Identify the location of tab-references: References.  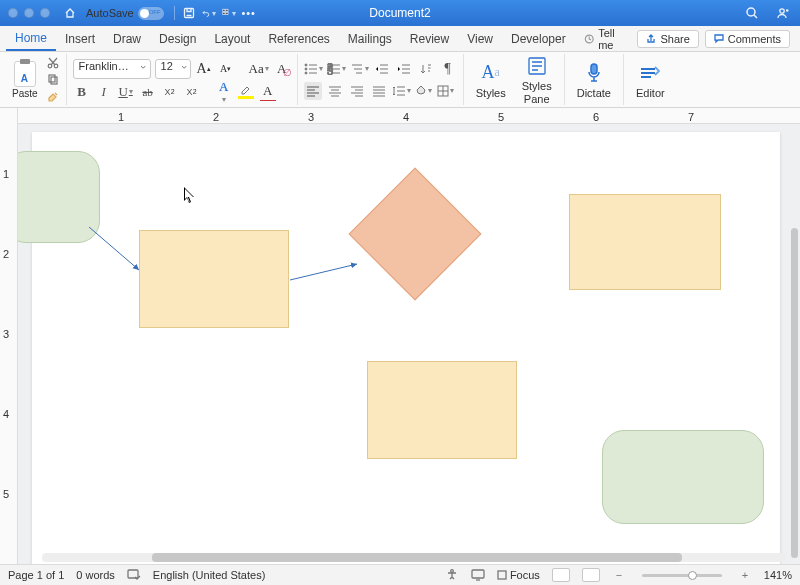
(298, 38).